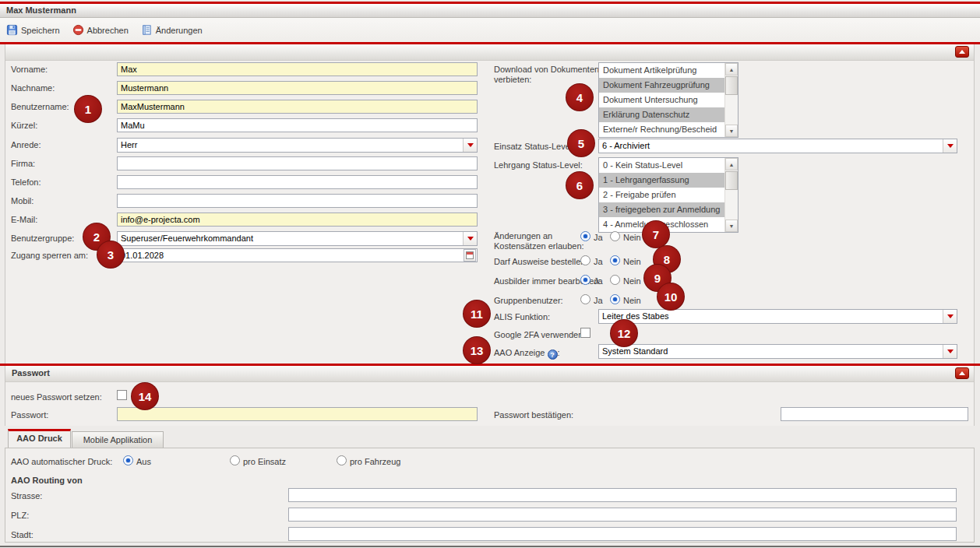 This screenshot has height=548, width=980. What do you see at coordinates (23, 163) in the screenshot?
I see `firma-label: Firma:` at bounding box center [23, 163].